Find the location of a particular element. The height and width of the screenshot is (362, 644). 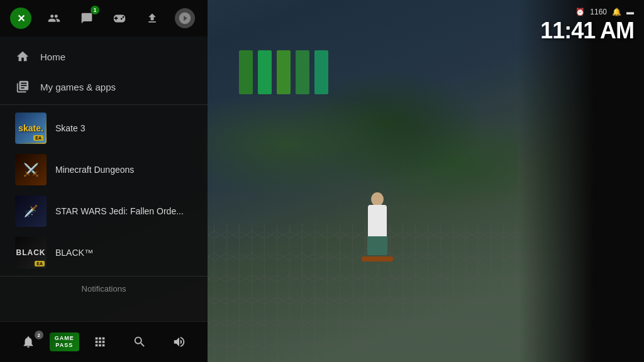

bell-badge: 2 is located at coordinates (39, 335).